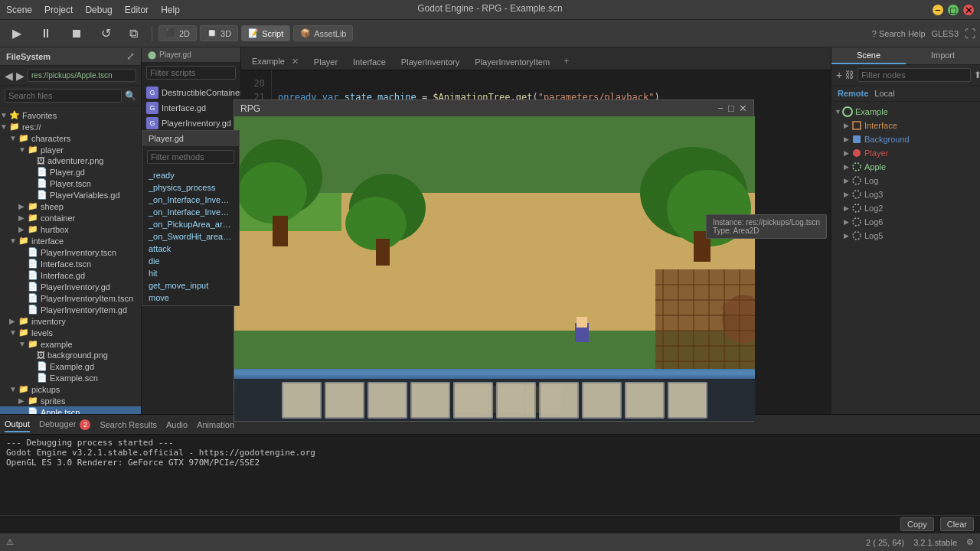 The height and width of the screenshot is (551, 980). Describe the element at coordinates (906, 139) in the screenshot. I see `scene-node-background: ▶ Background 📷 🔒 👁` at that location.